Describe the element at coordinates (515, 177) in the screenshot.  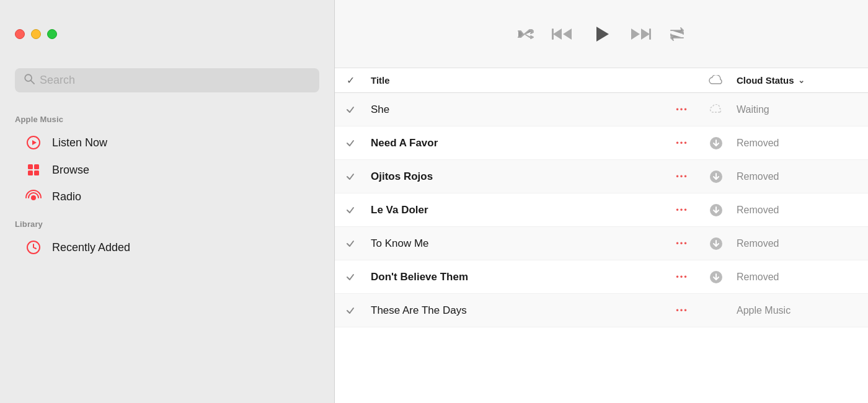
I see `row-title: Ojitos Rojos` at that location.